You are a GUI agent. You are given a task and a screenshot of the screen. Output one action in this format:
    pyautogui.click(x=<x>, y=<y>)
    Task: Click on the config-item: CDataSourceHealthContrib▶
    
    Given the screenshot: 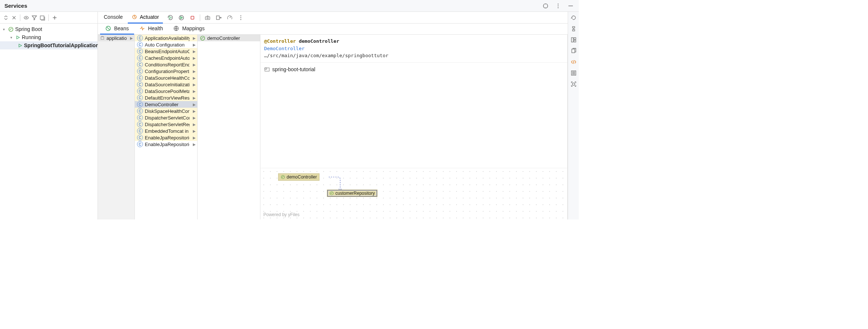 What is the action you would take?
    pyautogui.click(x=166, y=78)
    